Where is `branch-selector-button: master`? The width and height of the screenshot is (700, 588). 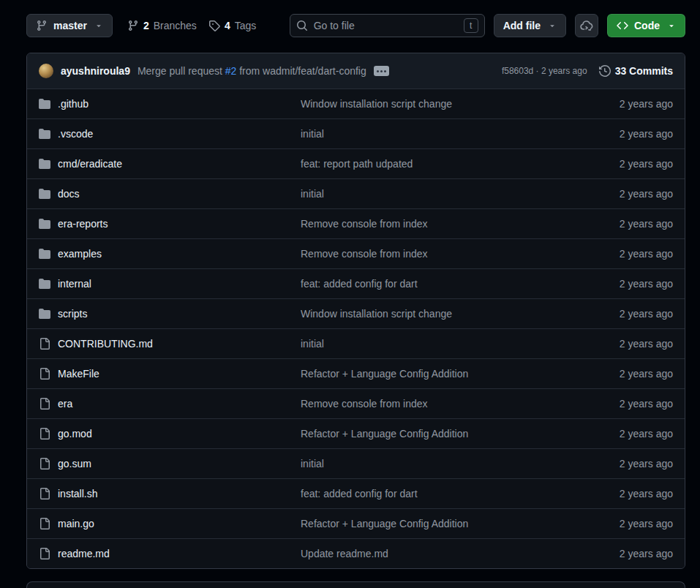 branch-selector-button: master is located at coordinates (69, 26).